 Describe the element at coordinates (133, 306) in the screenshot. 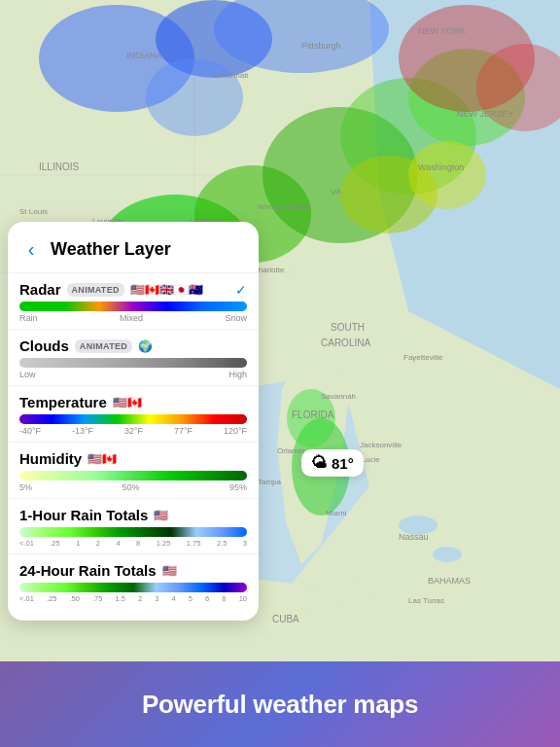

I see `radar-color-bar` at that location.